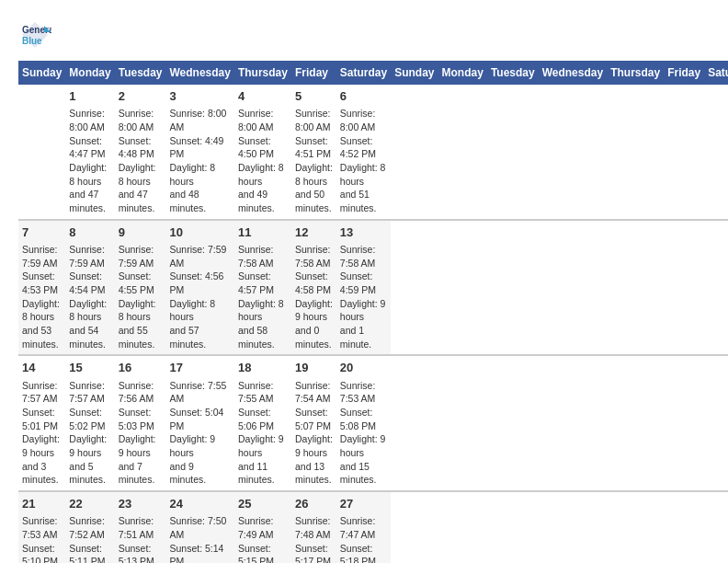  What do you see at coordinates (35, 35) in the screenshot?
I see `logo-icon: General Blue` at bounding box center [35, 35].